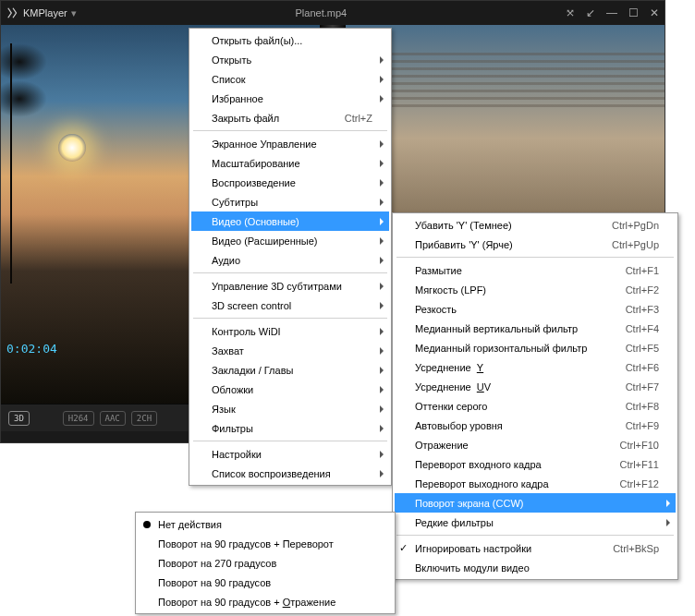 The height and width of the screenshot is (616, 695). Describe the element at coordinates (535, 386) in the screenshot. I see `video-menu-item-9: Усреднение UVCtrl+F7` at that location.